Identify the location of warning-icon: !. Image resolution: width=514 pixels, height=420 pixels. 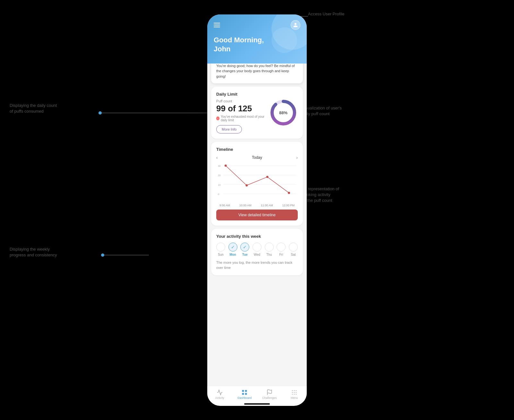
(218, 118).